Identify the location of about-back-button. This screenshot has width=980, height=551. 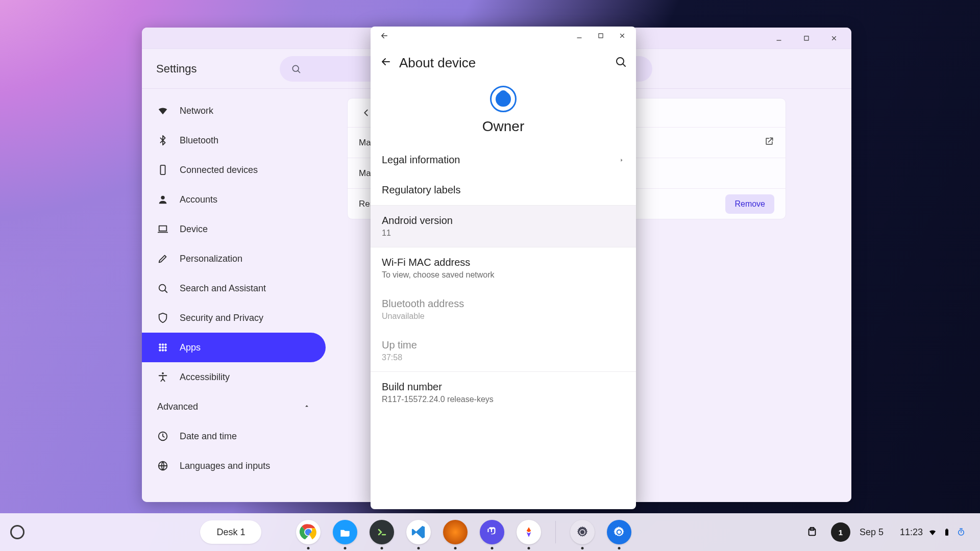
(386, 63).